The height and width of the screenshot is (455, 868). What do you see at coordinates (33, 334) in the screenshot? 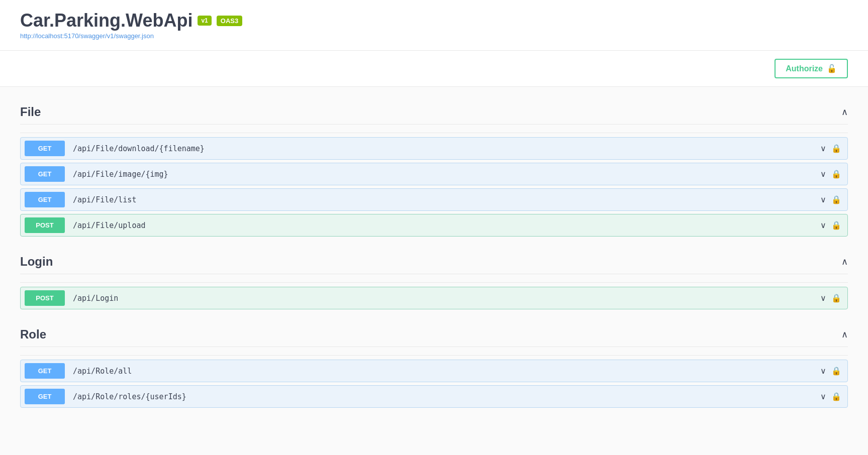
I see `section-title-role: Role` at bounding box center [33, 334].